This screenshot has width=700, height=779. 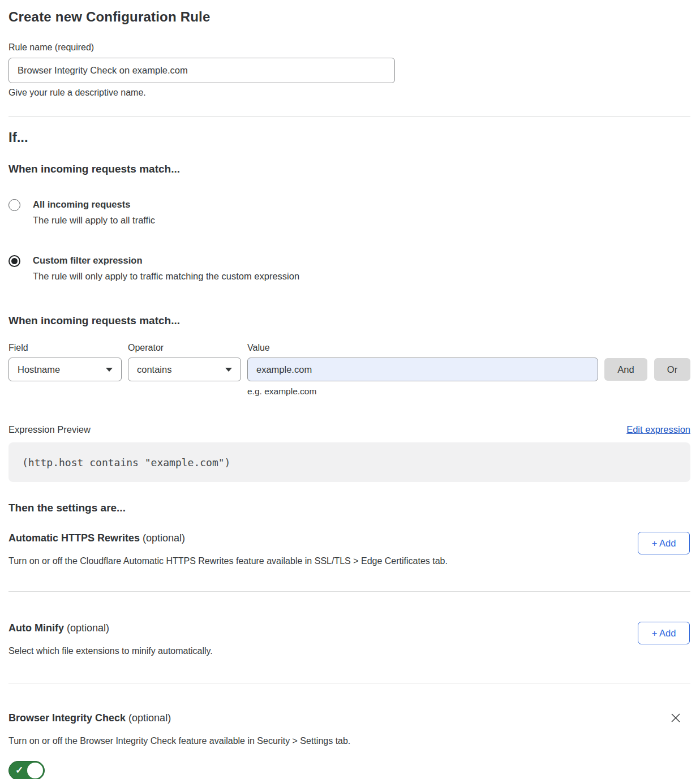 I want to click on value-label: Value, so click(x=259, y=348).